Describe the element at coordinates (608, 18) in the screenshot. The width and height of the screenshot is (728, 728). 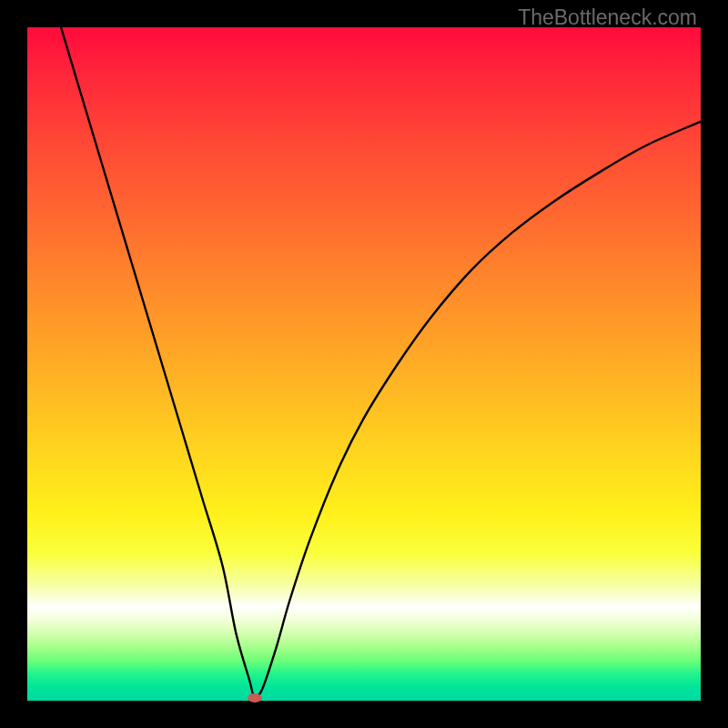
I see `watermark-text: TheBottleneck.com` at that location.